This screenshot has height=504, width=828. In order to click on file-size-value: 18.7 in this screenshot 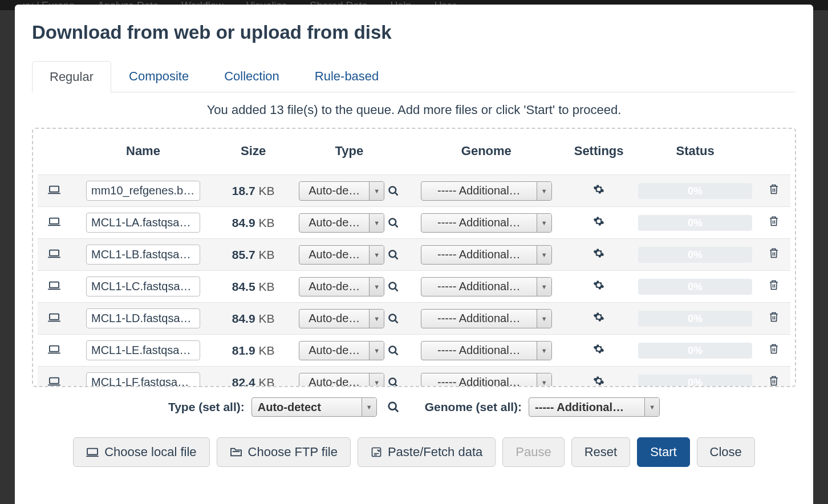, I will do `click(244, 190)`.